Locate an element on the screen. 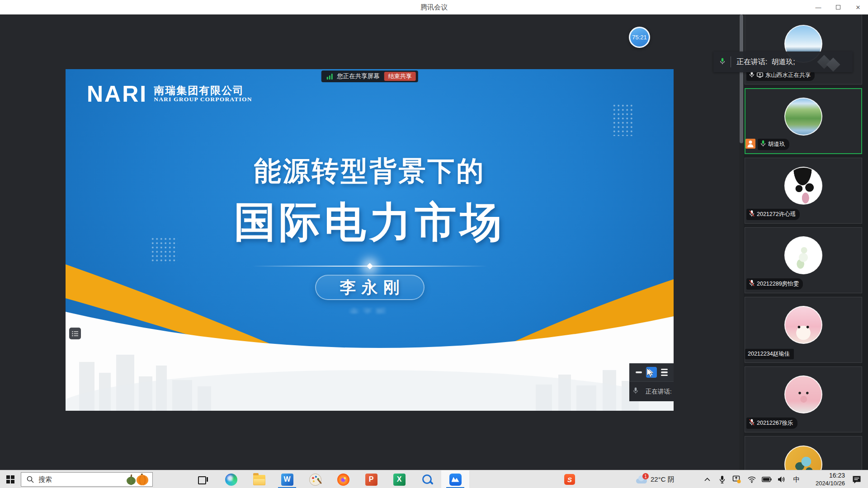 This screenshot has height=488, width=868. taskbar-app-paint is located at coordinates (315, 479).